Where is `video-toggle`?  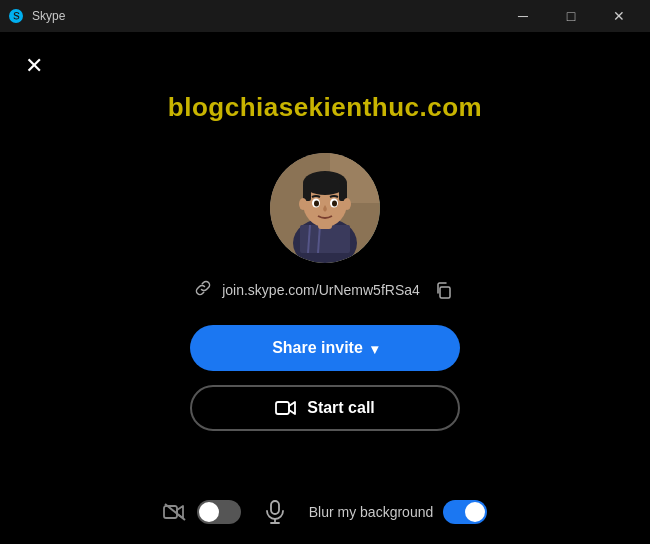
video-toggle is located at coordinates (219, 512).